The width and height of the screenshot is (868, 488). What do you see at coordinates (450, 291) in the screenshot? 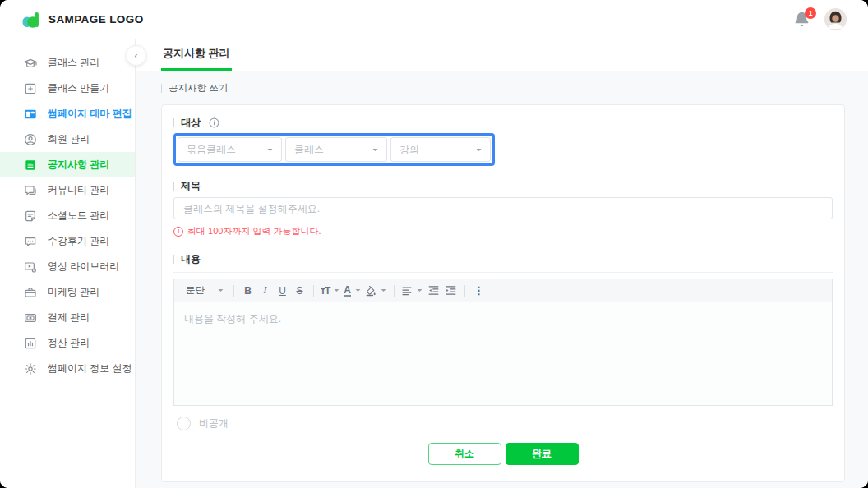
I see `indent-icon` at bounding box center [450, 291].